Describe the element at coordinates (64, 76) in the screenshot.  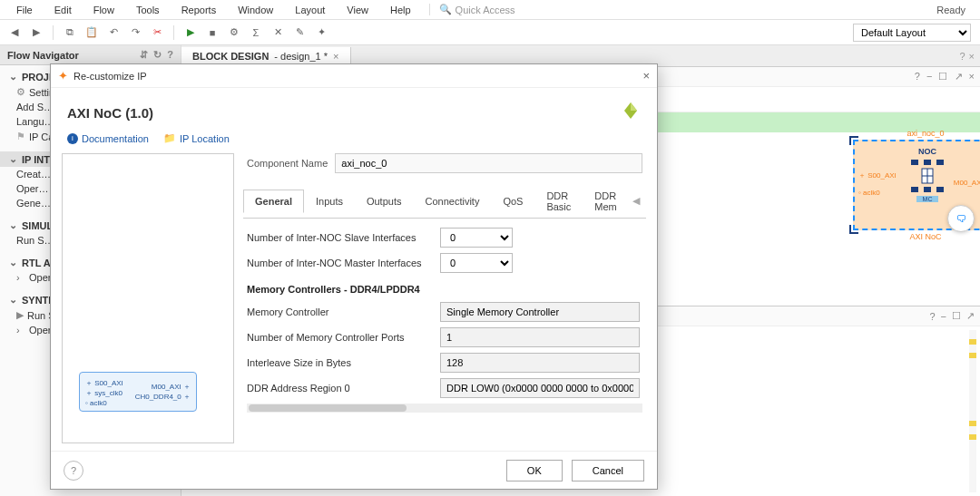
I see `ip-icon: ✦` at that location.